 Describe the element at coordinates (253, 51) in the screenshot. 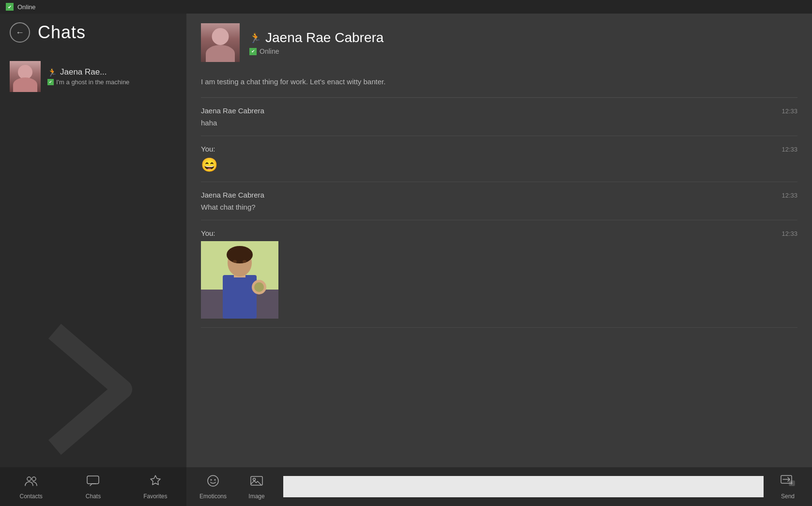

I see `chat-status-check-icon: ✔` at that location.